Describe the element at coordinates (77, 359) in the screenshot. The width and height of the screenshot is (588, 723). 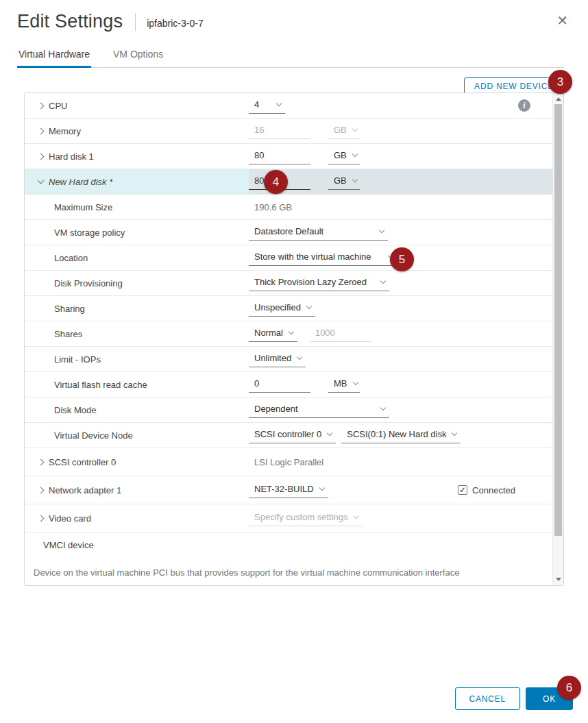
I see `row-label: Limit - IOPs` at that location.